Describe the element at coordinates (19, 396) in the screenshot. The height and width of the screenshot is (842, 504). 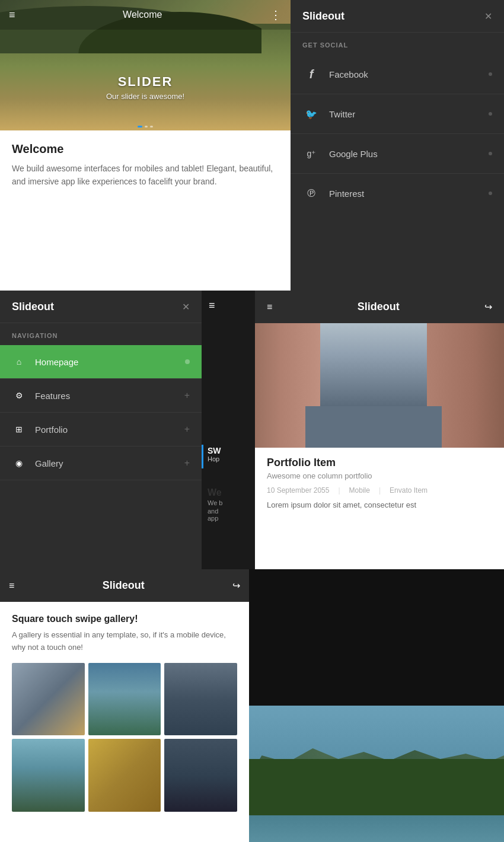
I see `gear-icon` at that location.